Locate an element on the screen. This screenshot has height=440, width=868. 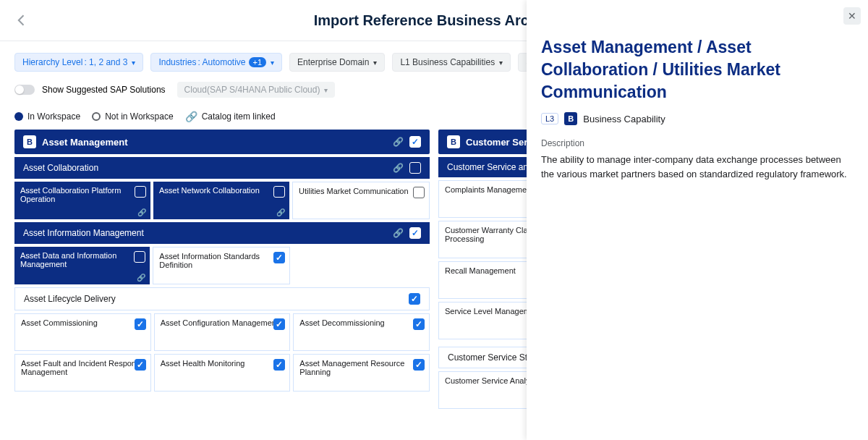
l3-label: Recall Management is located at coordinates (480, 271).